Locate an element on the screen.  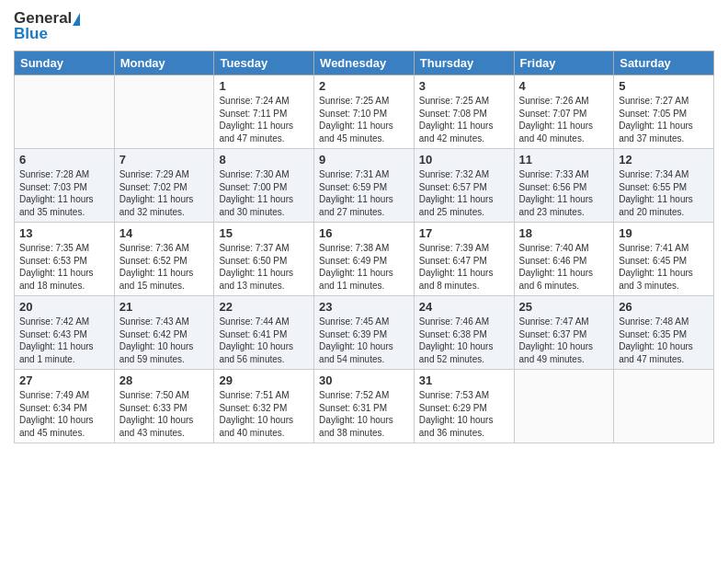
calendar-cell: 28Sunrise: 7:50 AM Sunset: 6:33 PM Dayli… is located at coordinates (164, 407).